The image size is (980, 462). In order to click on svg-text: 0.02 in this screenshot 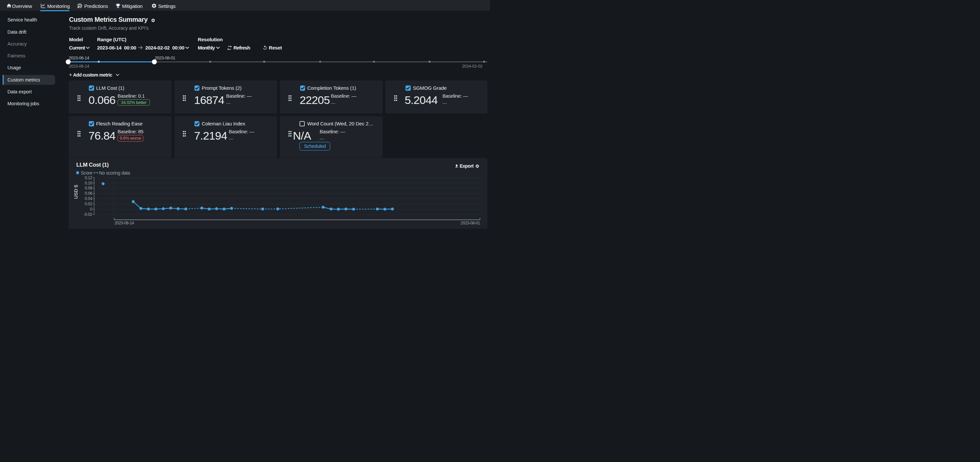, I will do `click(89, 204)`.